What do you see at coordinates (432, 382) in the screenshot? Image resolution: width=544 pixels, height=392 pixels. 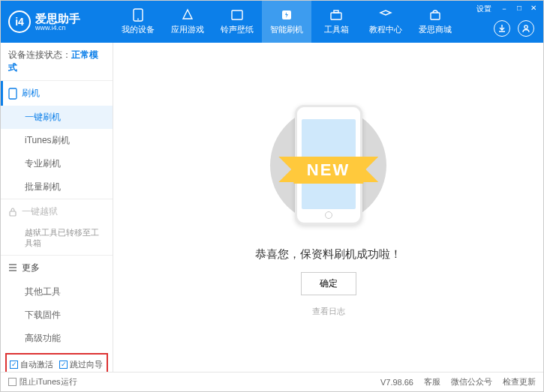 I see `support-link: 客服` at bounding box center [432, 382].